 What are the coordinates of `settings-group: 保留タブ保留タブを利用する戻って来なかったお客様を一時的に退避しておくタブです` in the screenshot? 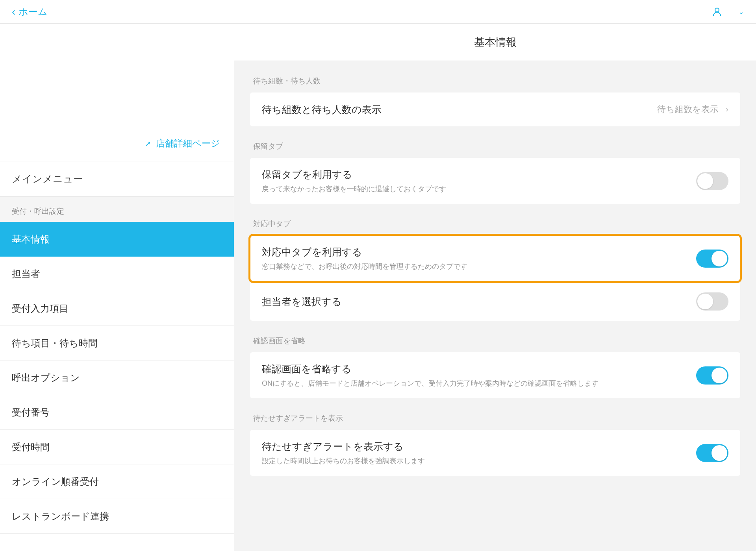 It's located at (495, 165).